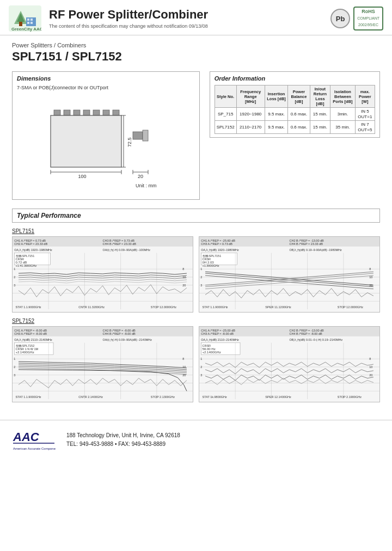 The height and width of the screenshot is (551, 392). I want to click on order-info-title: Order Information, so click(295, 78).